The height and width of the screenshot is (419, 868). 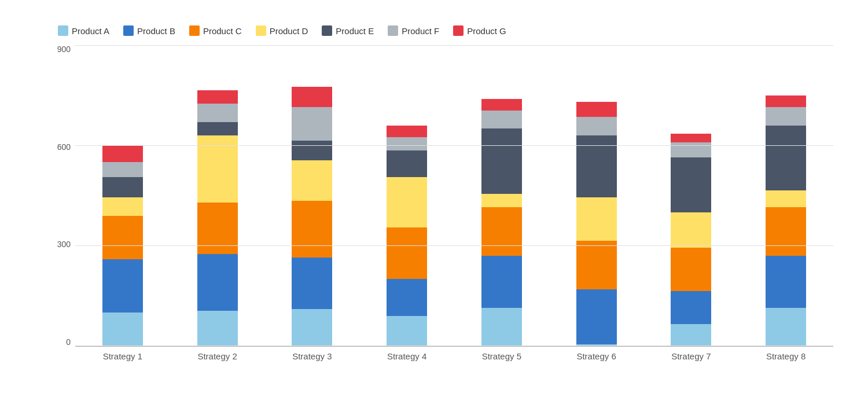 What do you see at coordinates (312, 356) in the screenshot?
I see `x-label-3: Strategy 3` at bounding box center [312, 356].